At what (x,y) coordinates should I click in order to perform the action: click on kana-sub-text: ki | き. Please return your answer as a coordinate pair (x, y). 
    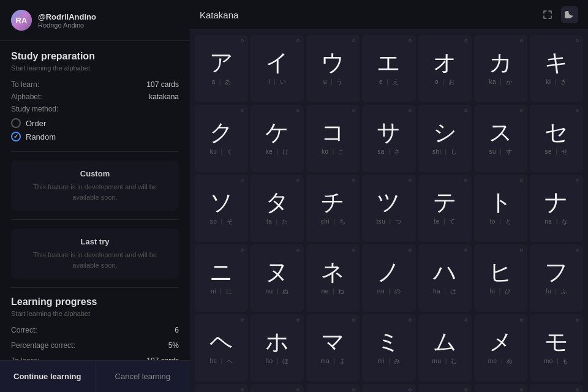
    Looking at the image, I should click on (556, 82).